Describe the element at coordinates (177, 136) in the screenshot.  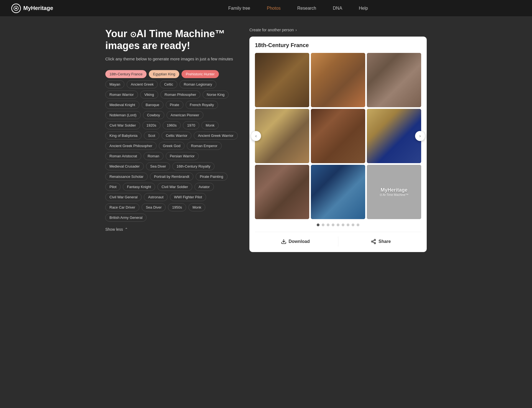
I see `tag-25: Celtic Warrior` at that location.